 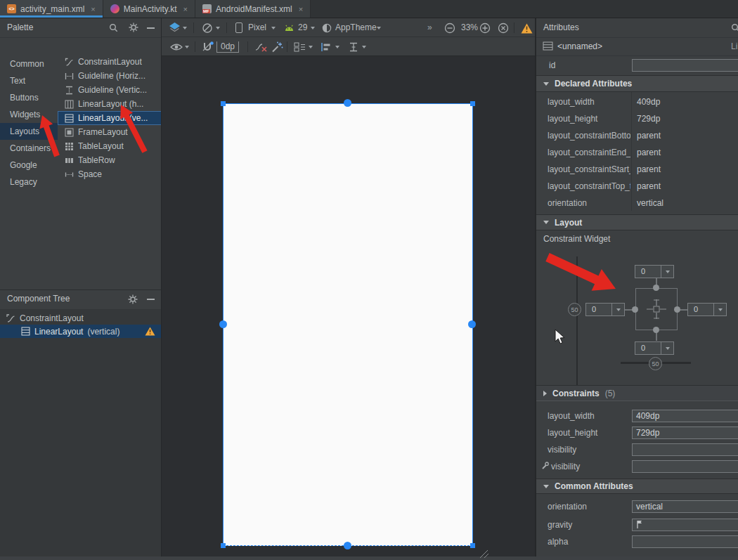 I want to click on constraint-anchor-bottom, so click(x=347, y=545).